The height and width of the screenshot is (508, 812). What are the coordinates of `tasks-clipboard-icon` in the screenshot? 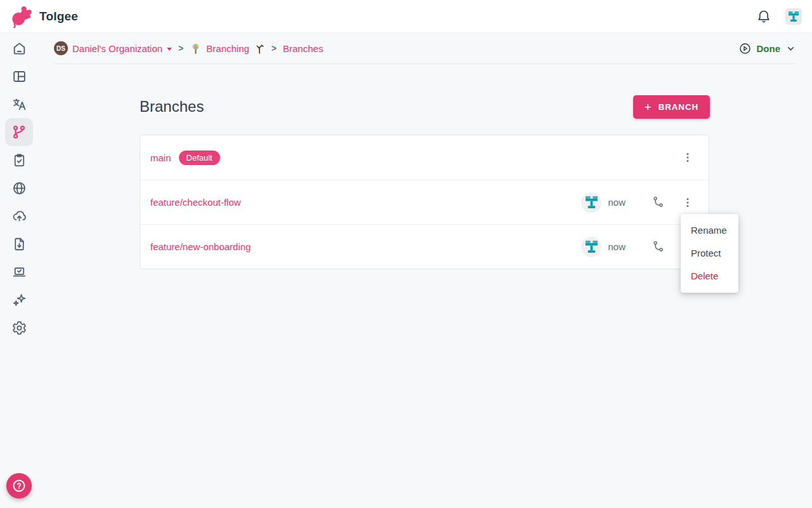 It's located at (19, 160).